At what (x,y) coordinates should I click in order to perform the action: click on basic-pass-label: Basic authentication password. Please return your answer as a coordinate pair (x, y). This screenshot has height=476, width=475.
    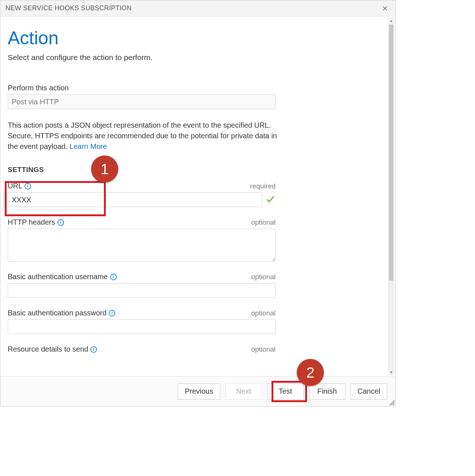
    Looking at the image, I should click on (61, 313).